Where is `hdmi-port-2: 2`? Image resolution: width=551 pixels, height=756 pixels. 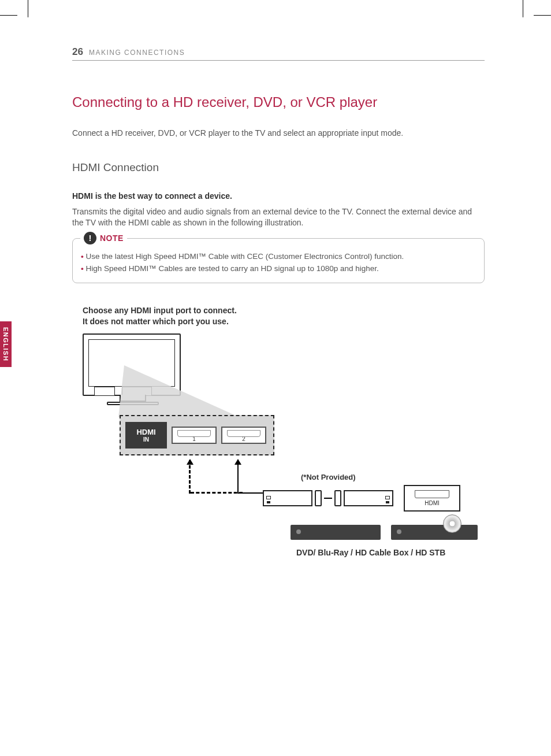 hdmi-port-2: 2 is located at coordinates (244, 435).